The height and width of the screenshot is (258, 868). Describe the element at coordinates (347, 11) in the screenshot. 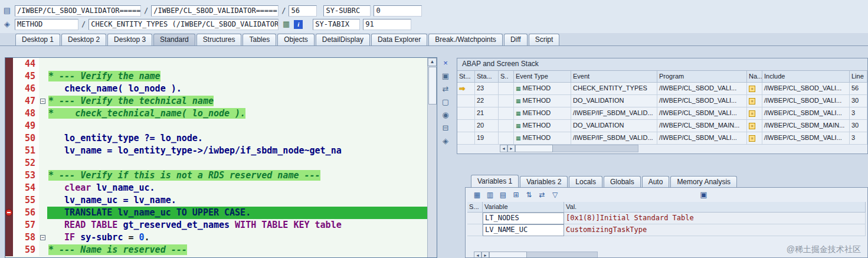

I see `sy-subrc-label-field: SY-SUBRC` at that location.